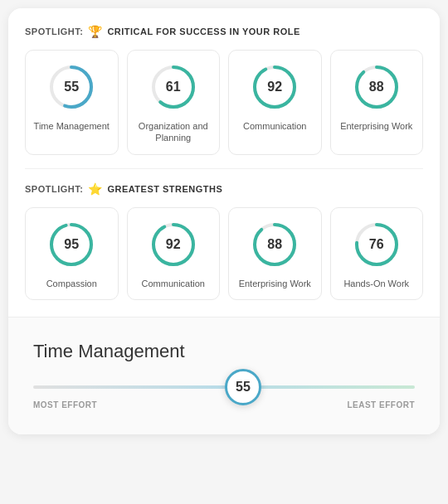 This screenshot has width=448, height=504. Describe the element at coordinates (381, 405) in the screenshot. I see `slider-right-label: LEAST EFFORT` at that location.